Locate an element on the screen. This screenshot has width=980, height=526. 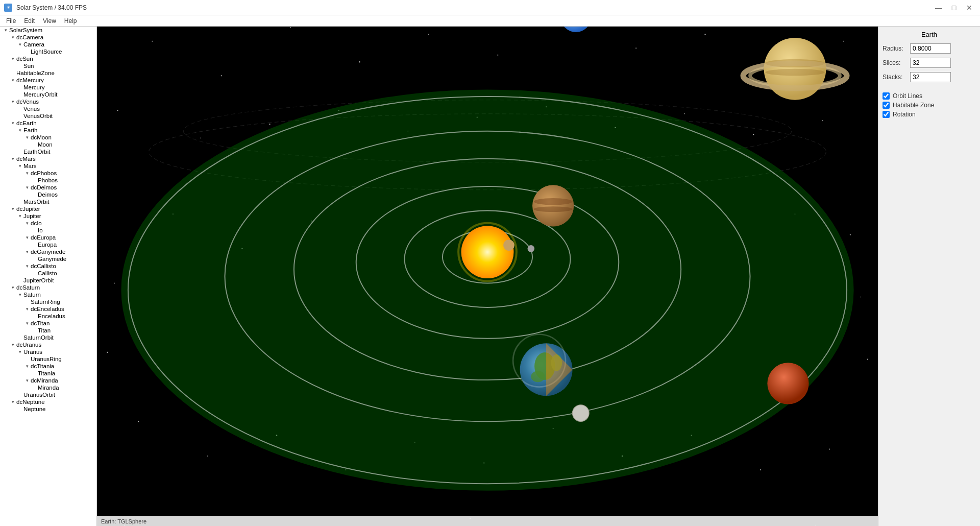
tree-label: Ganymede is located at coordinates (52, 259).